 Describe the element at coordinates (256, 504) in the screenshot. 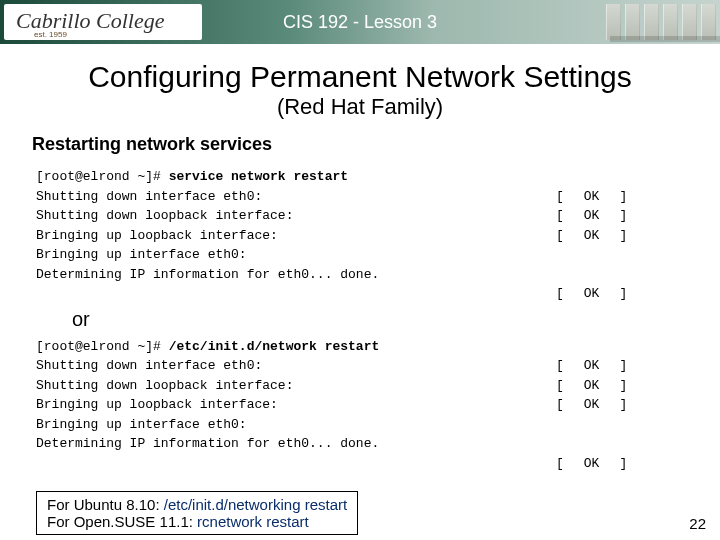

I see `note-command: /etc/init.d/networking restart` at that location.